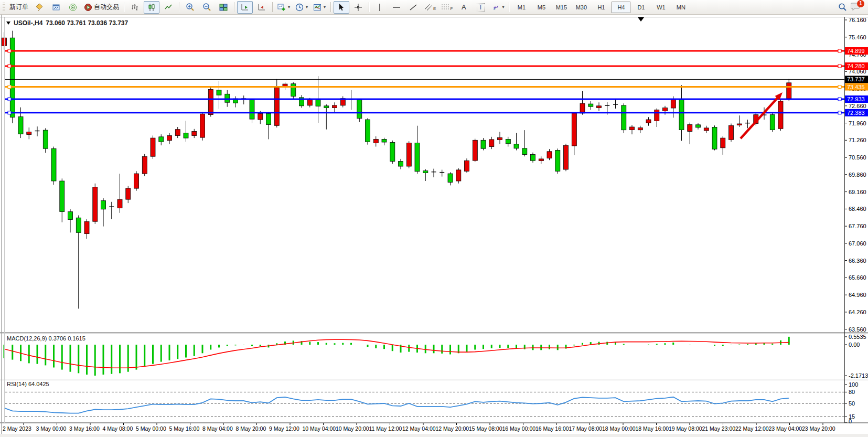 This screenshot has width=868, height=437. I want to click on horizontal-line-icon, so click(397, 7).